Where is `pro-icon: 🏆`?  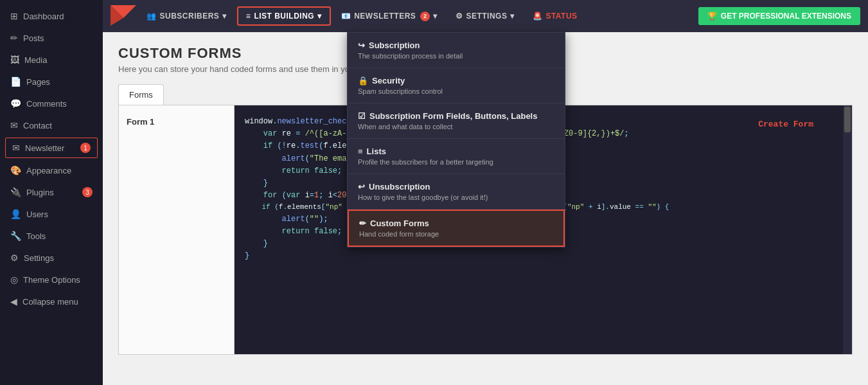
pro-icon: 🏆 is located at coordinates (712, 16).